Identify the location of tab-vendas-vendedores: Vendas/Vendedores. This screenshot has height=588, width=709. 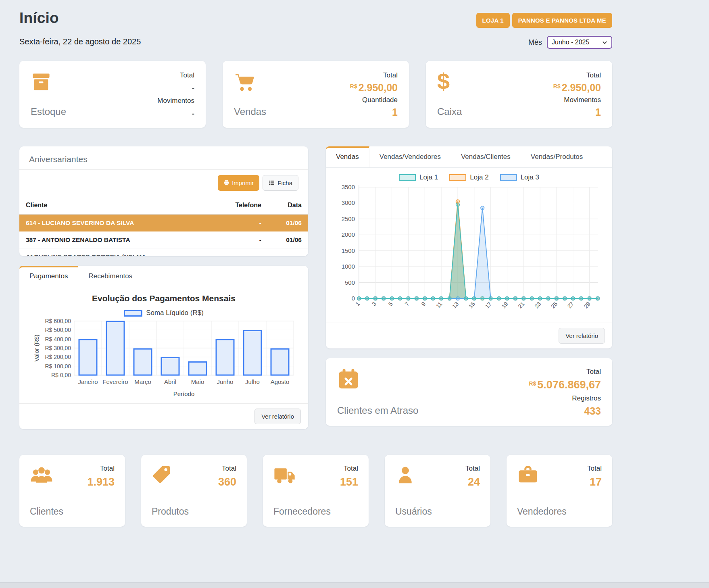
(410, 157).